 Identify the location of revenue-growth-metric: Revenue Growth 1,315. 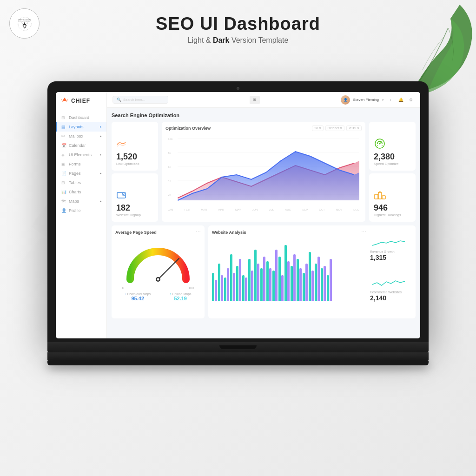
(391, 250).